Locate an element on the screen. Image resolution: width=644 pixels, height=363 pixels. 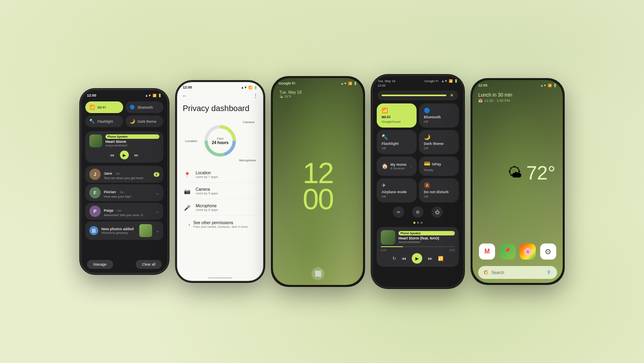
gmail-letter: M is located at coordinates (487, 252).